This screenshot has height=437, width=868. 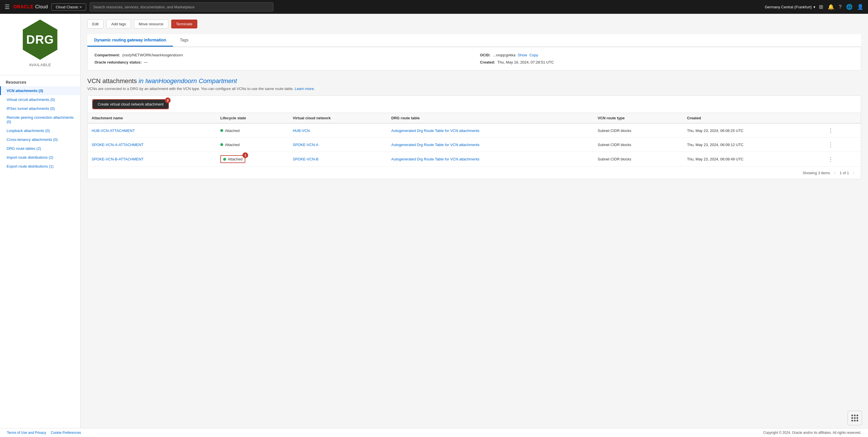 What do you see at coordinates (301, 131) in the screenshot?
I see `vcn-link: HUB-VCN` at bounding box center [301, 131].